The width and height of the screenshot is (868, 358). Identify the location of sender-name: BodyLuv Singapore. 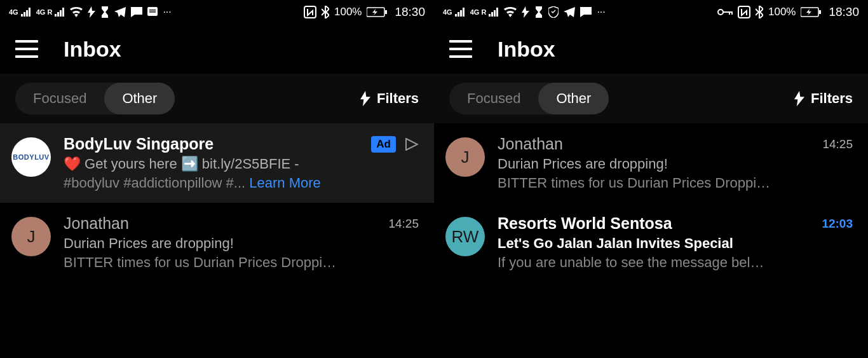
(139, 144).